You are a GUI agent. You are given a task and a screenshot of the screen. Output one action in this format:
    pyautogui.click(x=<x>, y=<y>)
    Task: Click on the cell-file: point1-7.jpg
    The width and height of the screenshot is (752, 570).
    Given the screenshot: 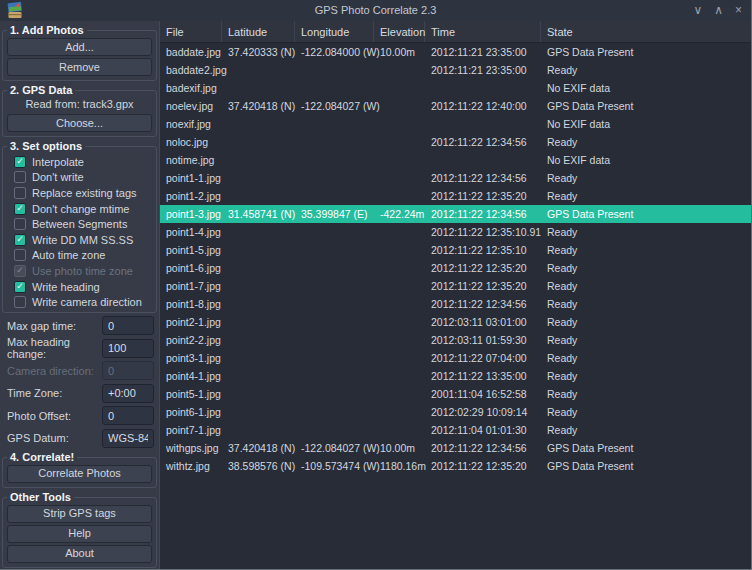 What is the action you would take?
    pyautogui.click(x=191, y=286)
    